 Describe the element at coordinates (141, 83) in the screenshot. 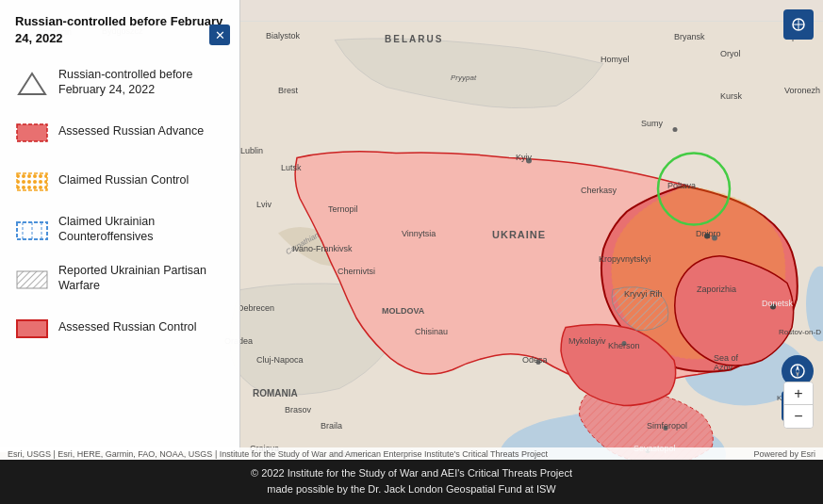

I see `legend-label-russian-controlled: Russian-controlled before February 24, 2…` at that location.